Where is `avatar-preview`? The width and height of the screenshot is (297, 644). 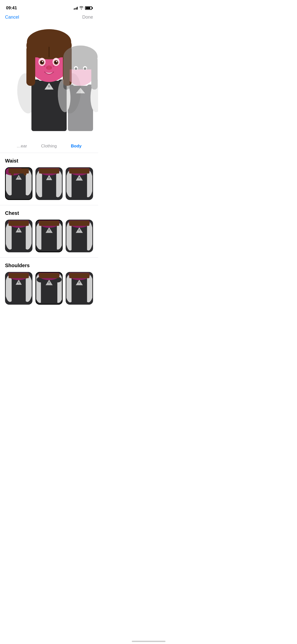 avatar-preview is located at coordinates (49, 81).